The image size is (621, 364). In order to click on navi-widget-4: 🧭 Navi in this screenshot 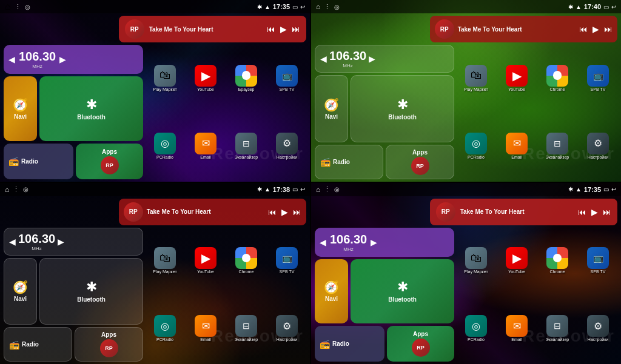, I will do `click(331, 292)`.